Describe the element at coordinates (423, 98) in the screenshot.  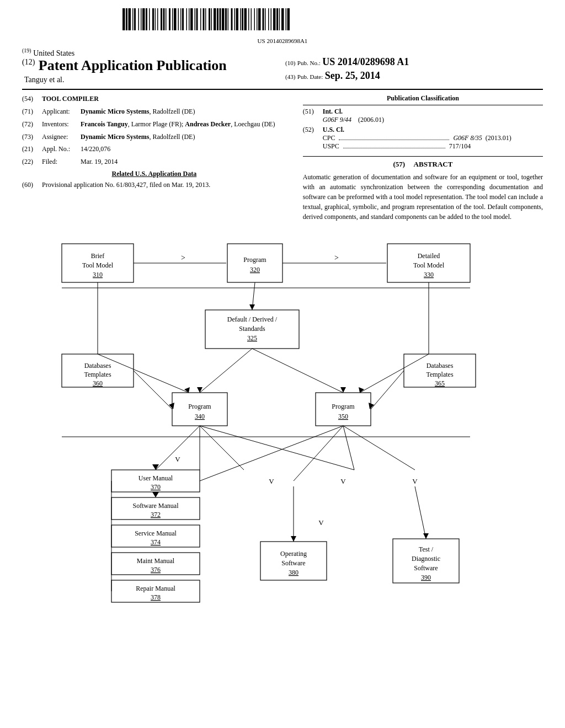
I see `pub-class-title: Publication Classification` at that location.